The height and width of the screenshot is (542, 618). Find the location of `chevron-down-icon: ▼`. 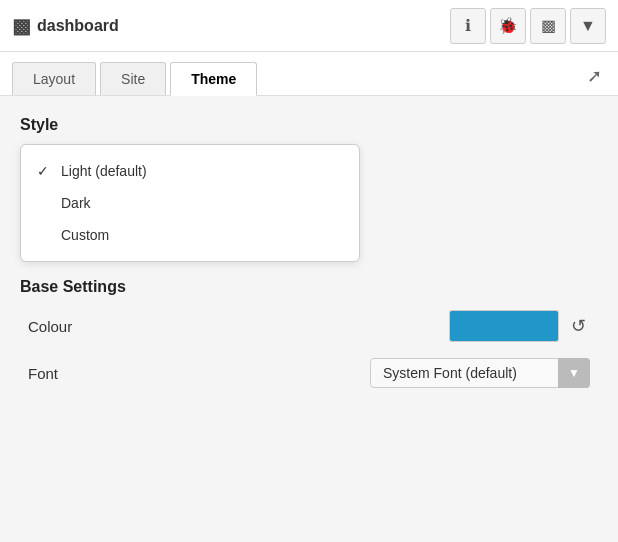

chevron-down-icon: ▼ is located at coordinates (588, 26).